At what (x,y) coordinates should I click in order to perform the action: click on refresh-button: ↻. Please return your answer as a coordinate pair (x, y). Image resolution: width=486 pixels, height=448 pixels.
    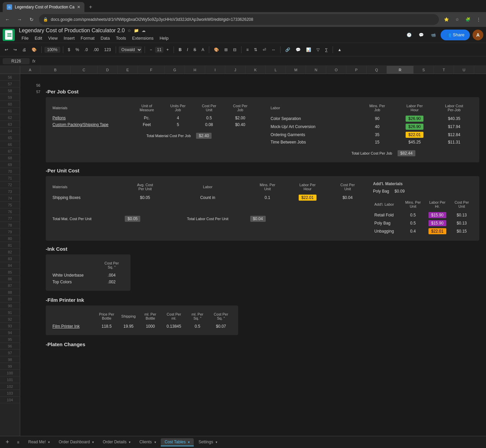
    Looking at the image, I should click on (32, 19).